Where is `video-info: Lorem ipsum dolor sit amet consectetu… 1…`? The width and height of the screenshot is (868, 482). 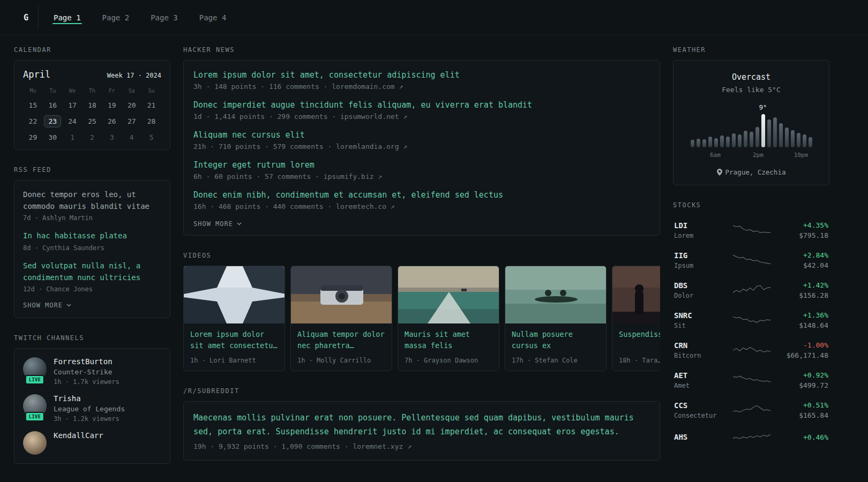
video-info: Lorem ipsum dolor sit amet consectetu… 1… is located at coordinates (234, 347).